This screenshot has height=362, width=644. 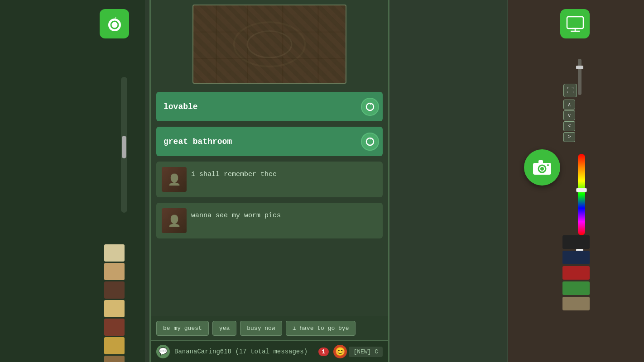 What do you see at coordinates (269, 44) in the screenshot?
I see `chat-image-preview` at bounding box center [269, 44].